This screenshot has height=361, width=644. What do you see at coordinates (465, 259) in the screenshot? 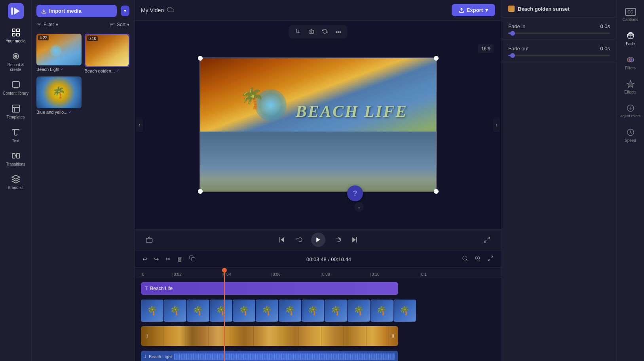
I see `zoom-out-button` at bounding box center [465, 259].